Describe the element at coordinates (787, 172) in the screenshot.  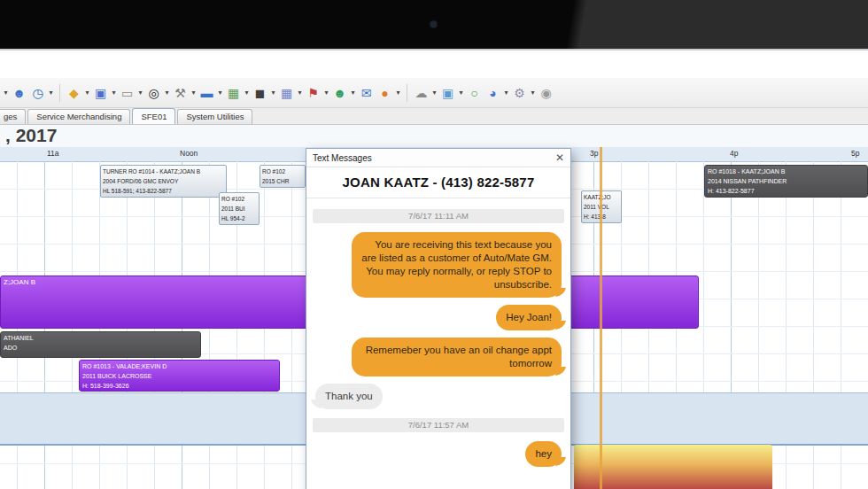
I see `appointment-line: RO #1018 - KAATZ;JOAN B` at that location.